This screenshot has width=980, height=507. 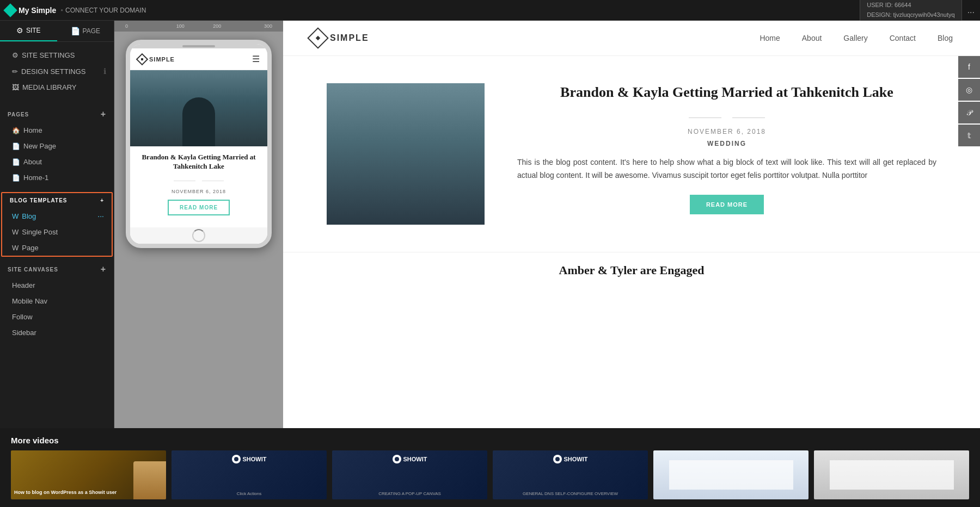 What do you see at coordinates (969, 102) in the screenshot?
I see `social-sidebar: f ◎ 𝒫 𝕥` at bounding box center [969, 102].